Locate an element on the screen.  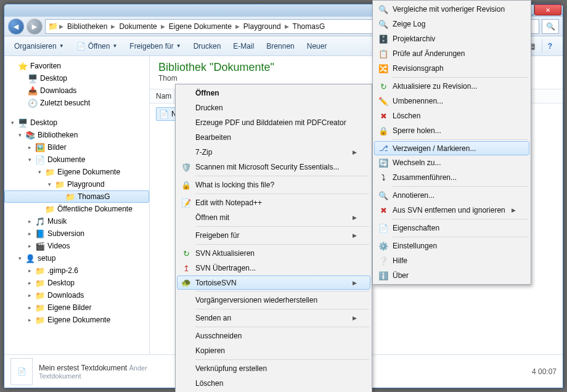
svn-check-modifications: 📋Prüfe auf Änderungen is located at coordinates (452, 54).